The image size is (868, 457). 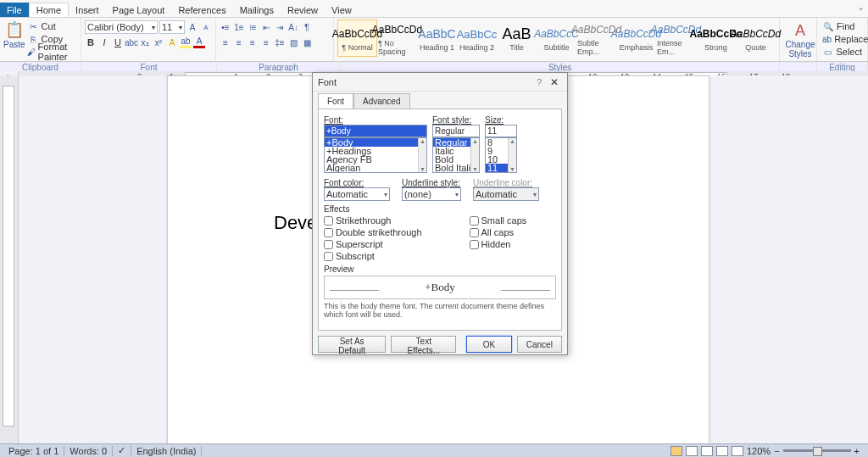 I want to click on dialog-tab-advanced: Advanced, so click(x=381, y=101).